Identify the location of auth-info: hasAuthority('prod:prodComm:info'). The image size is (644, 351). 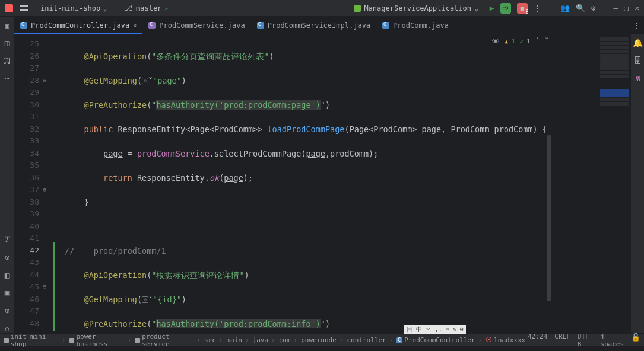
(238, 324).